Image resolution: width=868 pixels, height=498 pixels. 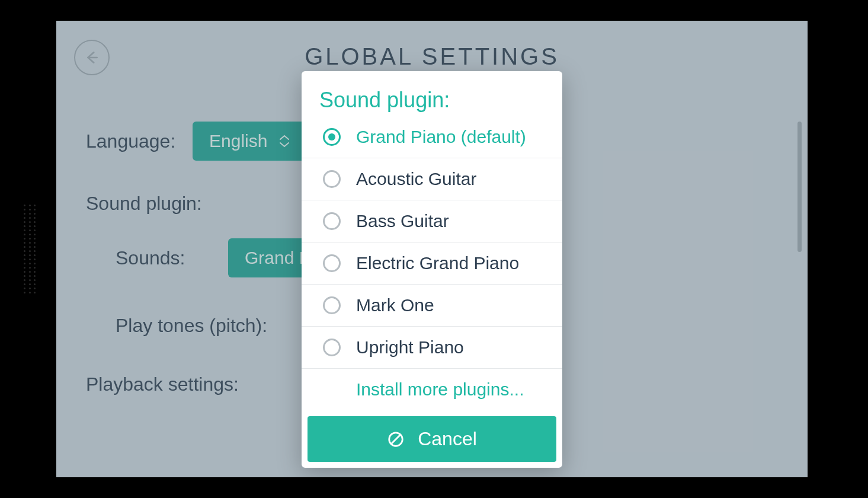 I want to click on cancel-label: Cancel, so click(x=447, y=439).